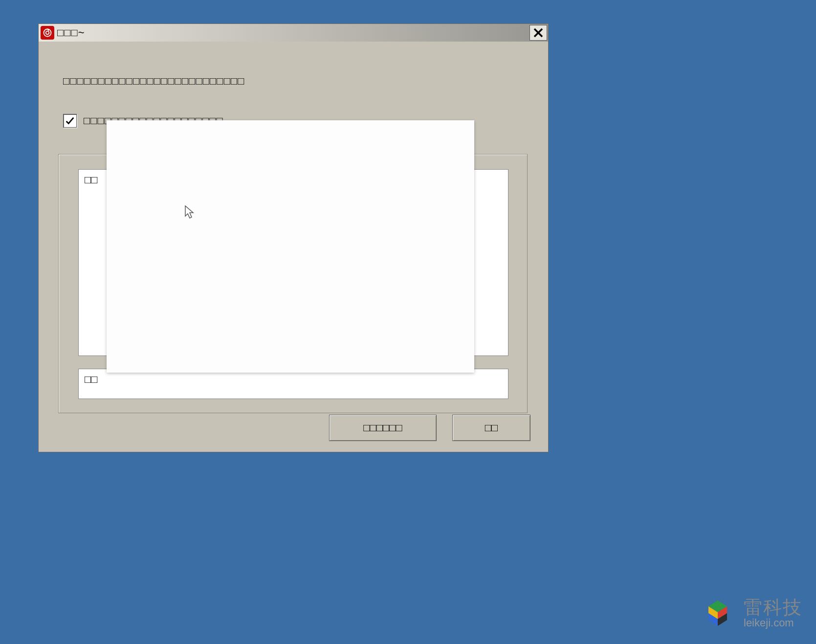 The height and width of the screenshot is (644, 816). What do you see at coordinates (491, 428) in the screenshot?
I see `secondary-button: □□` at bounding box center [491, 428].